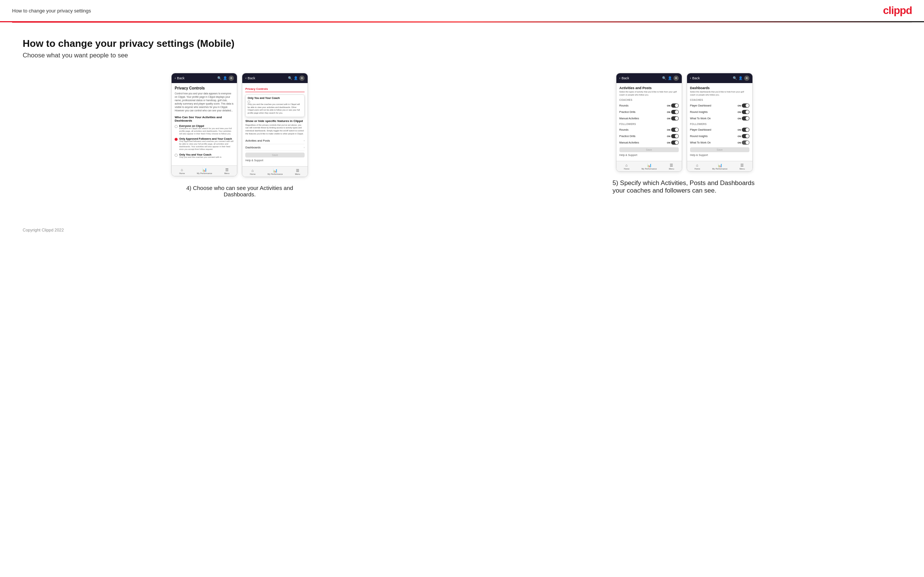 This screenshot has width=924, height=577. I want to click on radio-option-followers: Only Approved Followers and Your Coach O…, so click(204, 144).